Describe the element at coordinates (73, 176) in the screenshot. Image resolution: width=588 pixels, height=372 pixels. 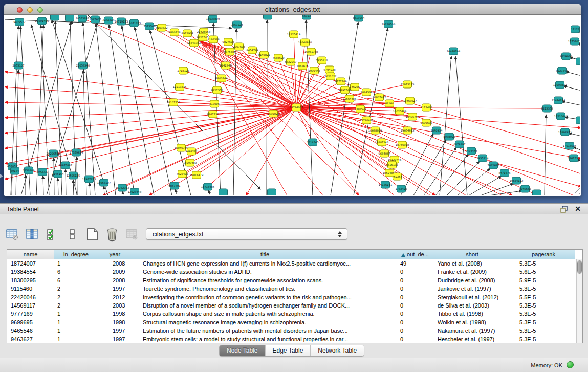
I see `network-node: 12505125` at that location.